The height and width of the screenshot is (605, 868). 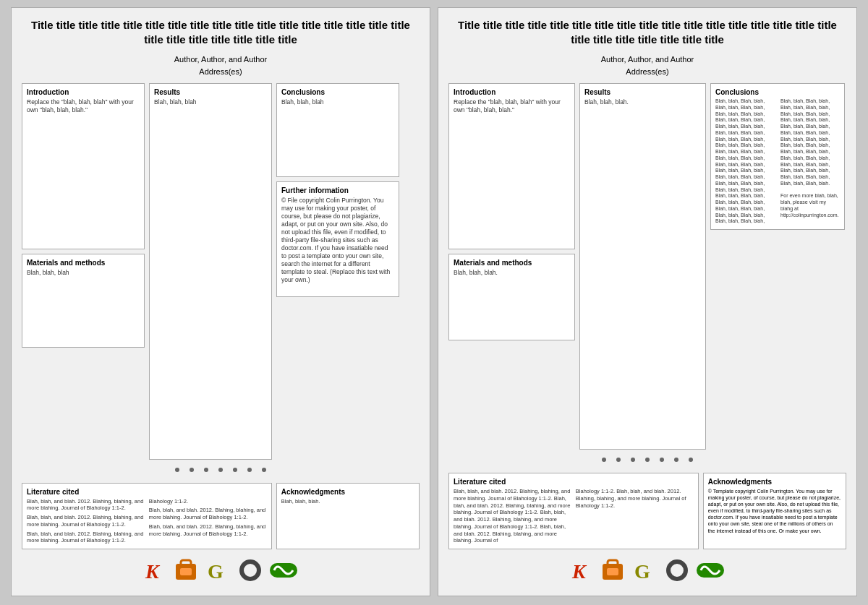 What do you see at coordinates (512, 93) in the screenshot?
I see `right-introduction-title: Introduction` at bounding box center [512, 93].